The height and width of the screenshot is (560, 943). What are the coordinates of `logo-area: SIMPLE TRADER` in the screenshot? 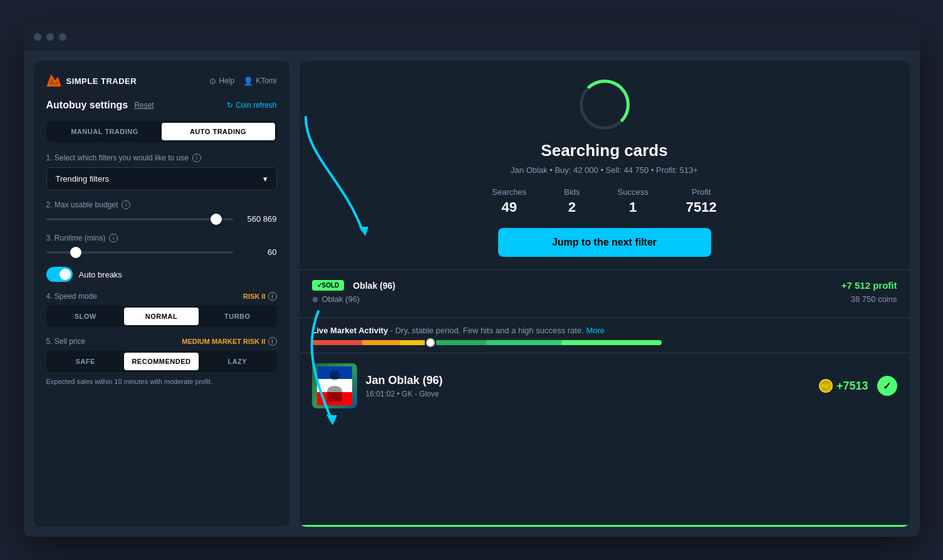 It's located at (91, 81).